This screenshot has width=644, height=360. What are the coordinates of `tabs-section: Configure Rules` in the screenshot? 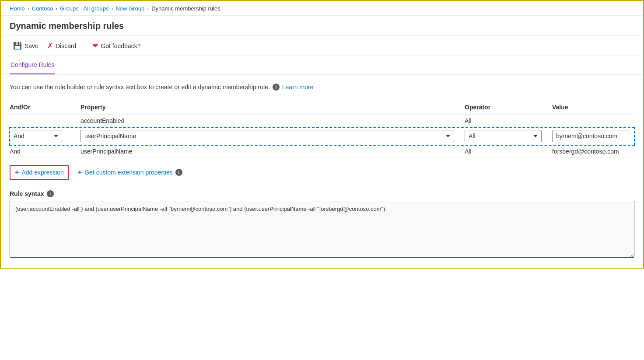 It's located at (322, 66).